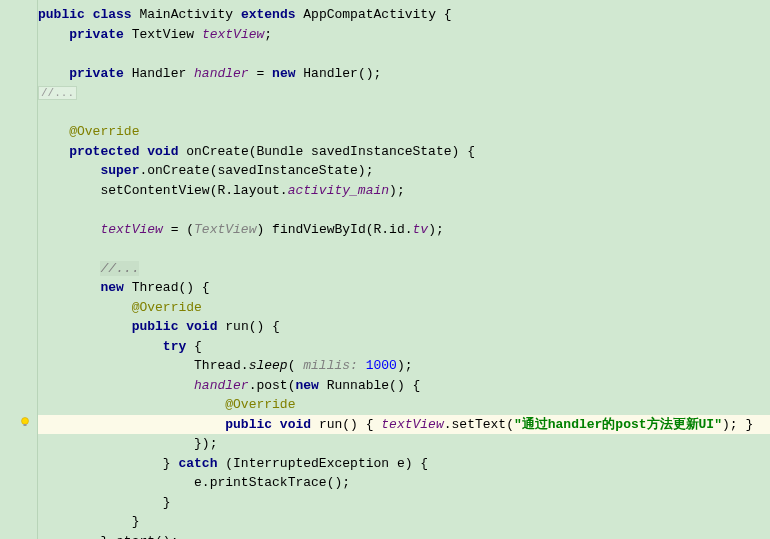 The width and height of the screenshot is (770, 539). Describe the element at coordinates (19, 270) in the screenshot. I see `editor-gutter` at that location.